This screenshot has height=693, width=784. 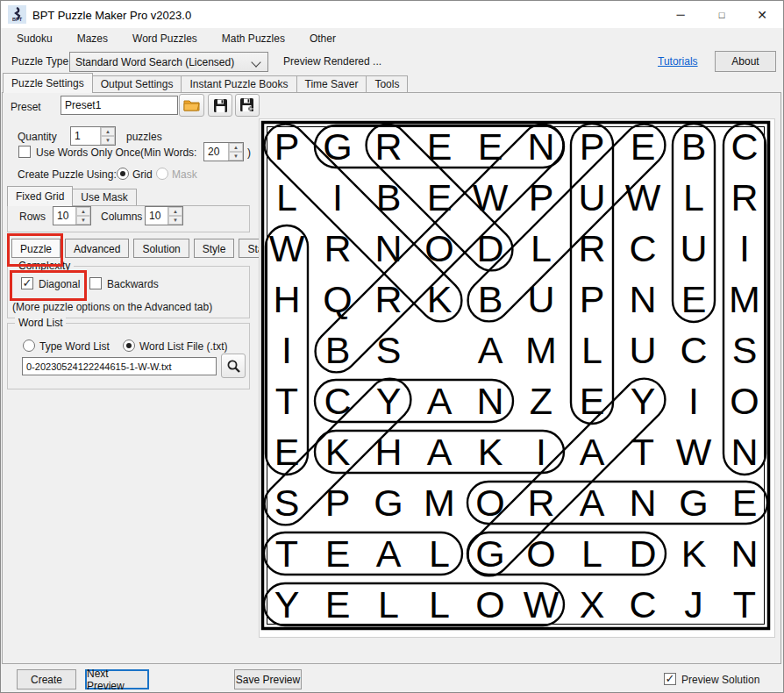 I want to click on main-tab-strip: Puzzle SettingsOutput SettingsInstant Pu…, so click(x=393, y=83).